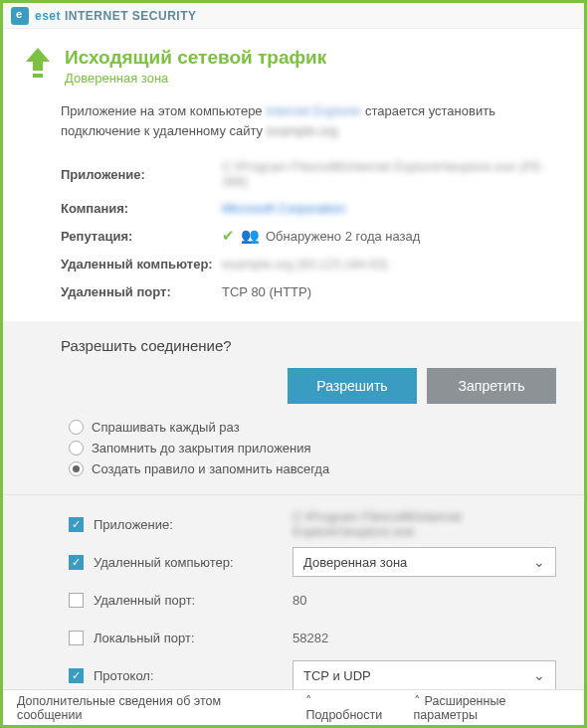 Image resolution: width=587 pixels, height=728 pixels. Describe the element at coordinates (284, 209) in the screenshot. I see `company-value: Microsoft Corporation` at that location.